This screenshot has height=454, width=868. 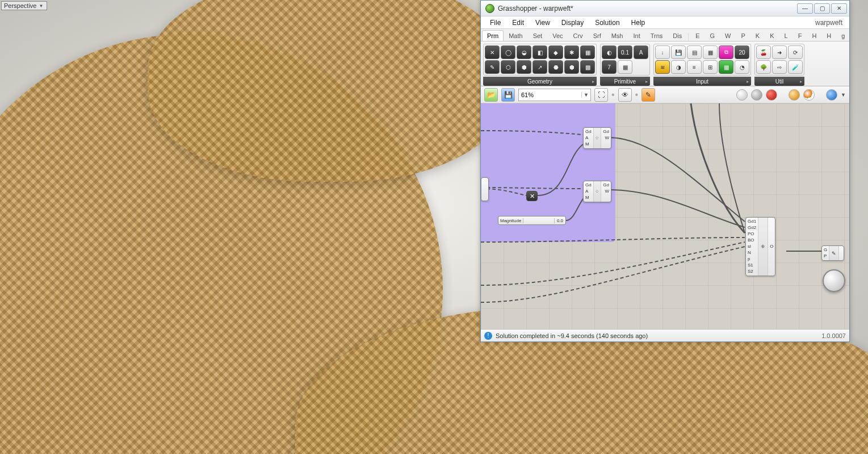 What do you see at coordinates (742, 95) in the screenshot?
I see `display-wireframe-button` at bounding box center [742, 95].